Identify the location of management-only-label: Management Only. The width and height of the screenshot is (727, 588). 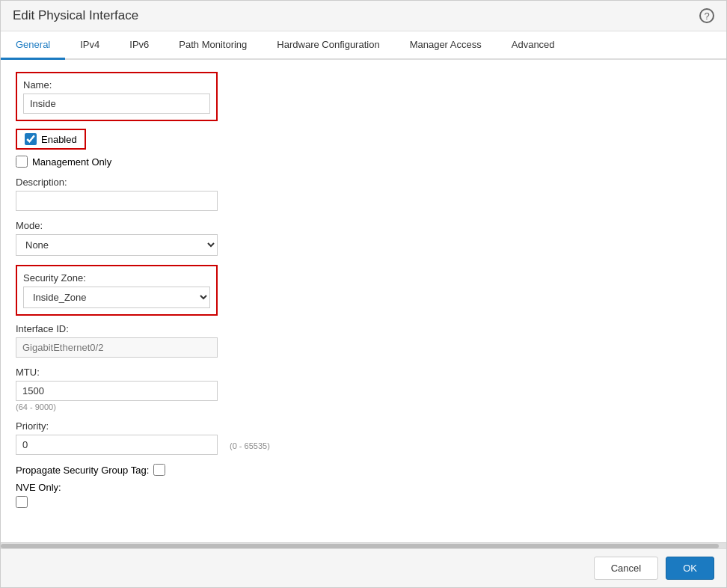
(72, 162).